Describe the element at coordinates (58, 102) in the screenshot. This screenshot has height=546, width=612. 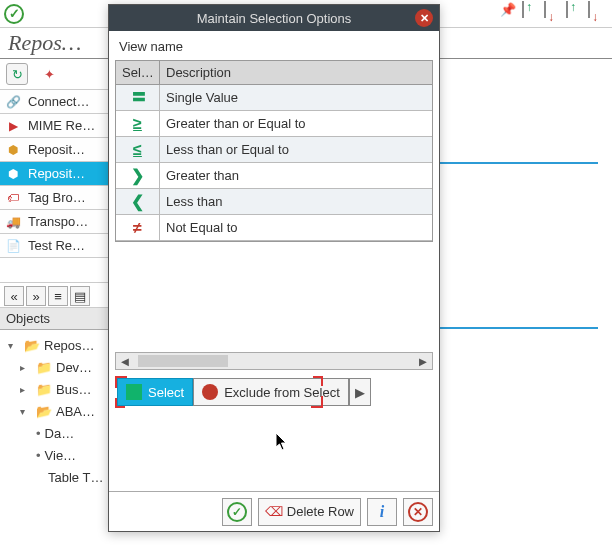
I see `nav-label: Connect…` at that location.